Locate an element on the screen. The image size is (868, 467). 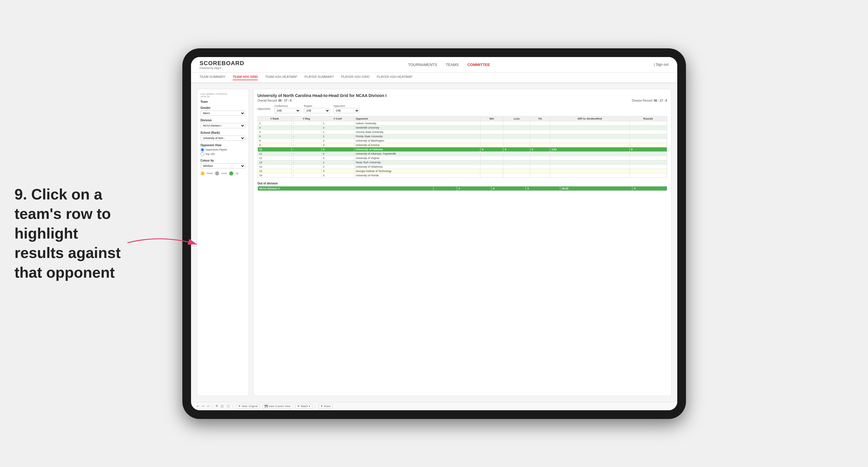
data-cell: 1 is located at coordinates (338, 123).